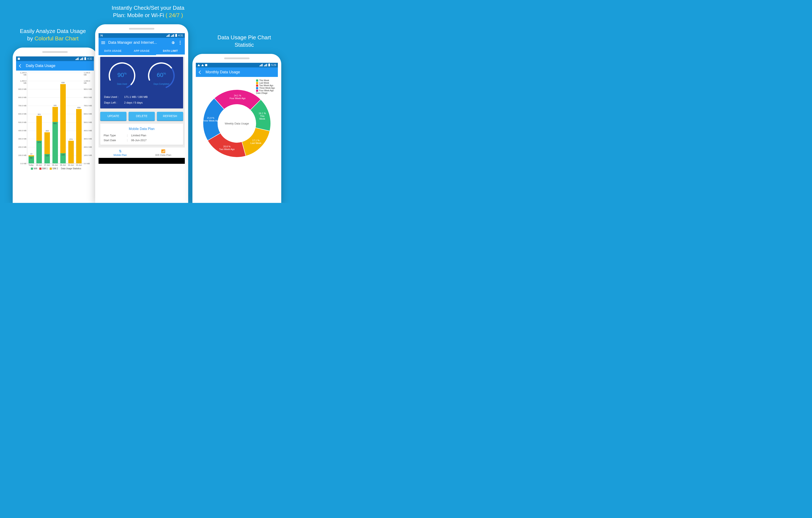 The width and height of the screenshot is (812, 518). What do you see at coordinates (140, 16) in the screenshot?
I see `headline-center-line2-pre: Plan: Mobile or Wi-Fi` at bounding box center [140, 16].